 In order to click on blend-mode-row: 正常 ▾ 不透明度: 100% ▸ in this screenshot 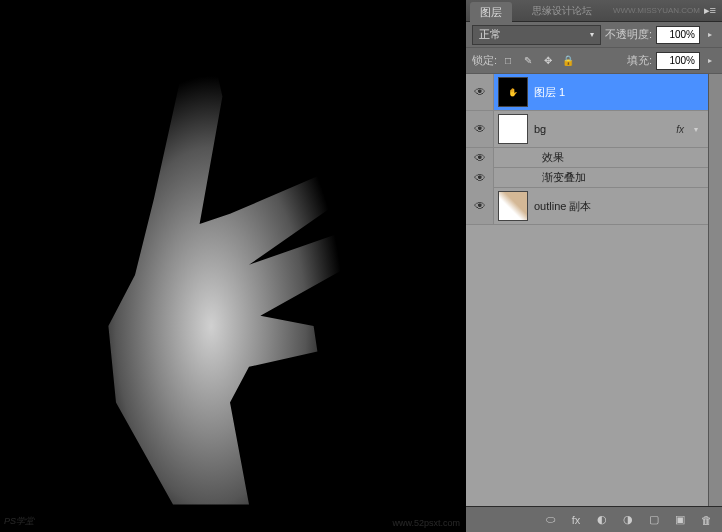, I will do `click(594, 35)`.